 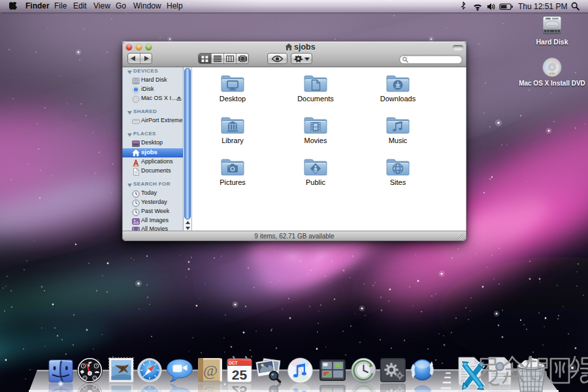 What do you see at coordinates (553, 73) in the screenshot?
I see `svg-text: DVD` at bounding box center [553, 73].